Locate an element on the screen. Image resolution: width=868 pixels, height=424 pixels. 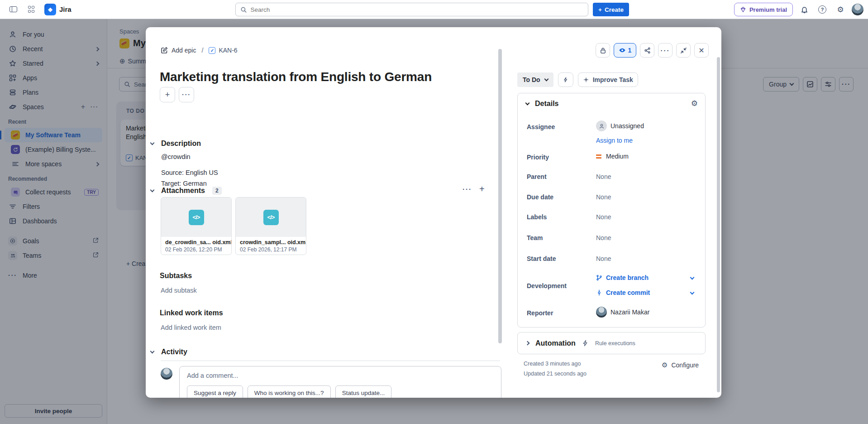
settings-button: ⚙ is located at coordinates (840, 10).